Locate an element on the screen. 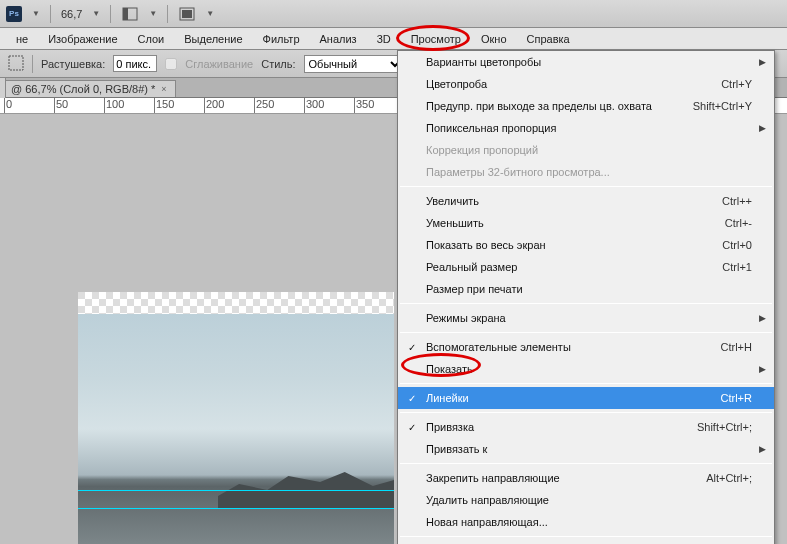  menu-item-label: Размер при печати is located at coordinates (589, 289).